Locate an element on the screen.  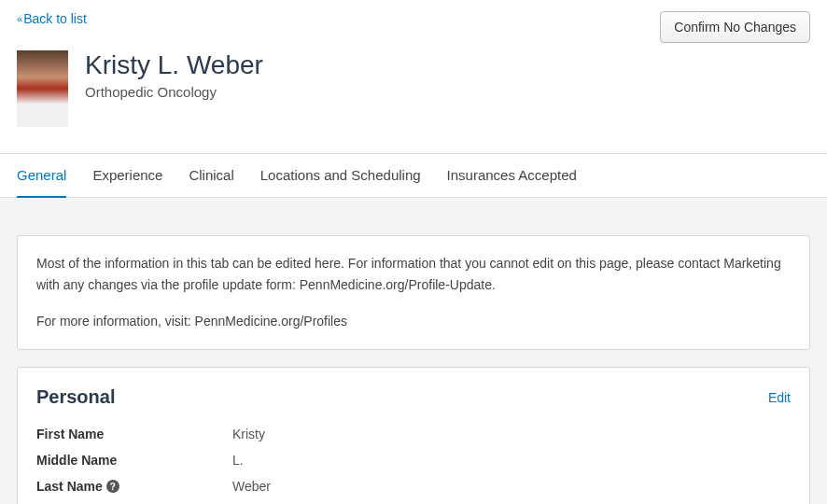
tabs: General Experience Clinical Locations an… is located at coordinates (414, 175).